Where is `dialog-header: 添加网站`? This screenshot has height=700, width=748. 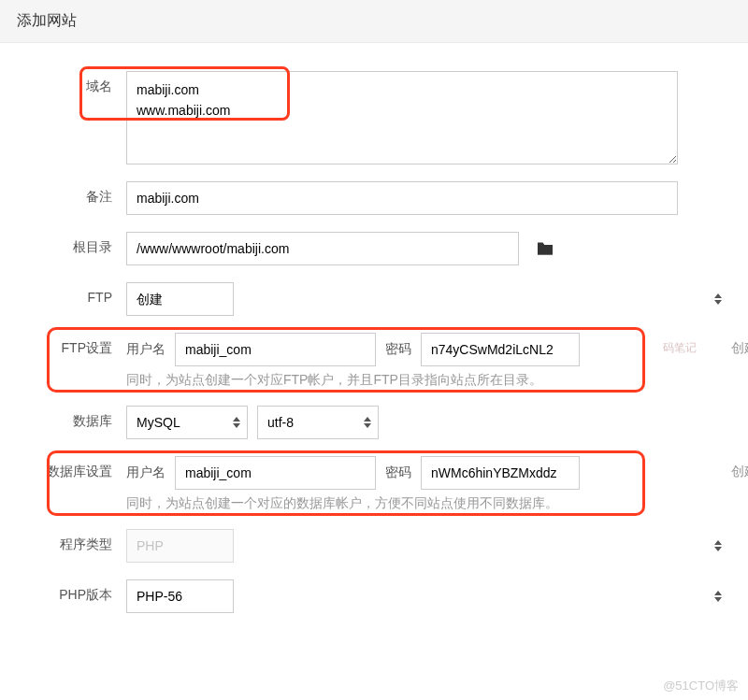
dialog-header: 添加网站 is located at coordinates (374, 21).